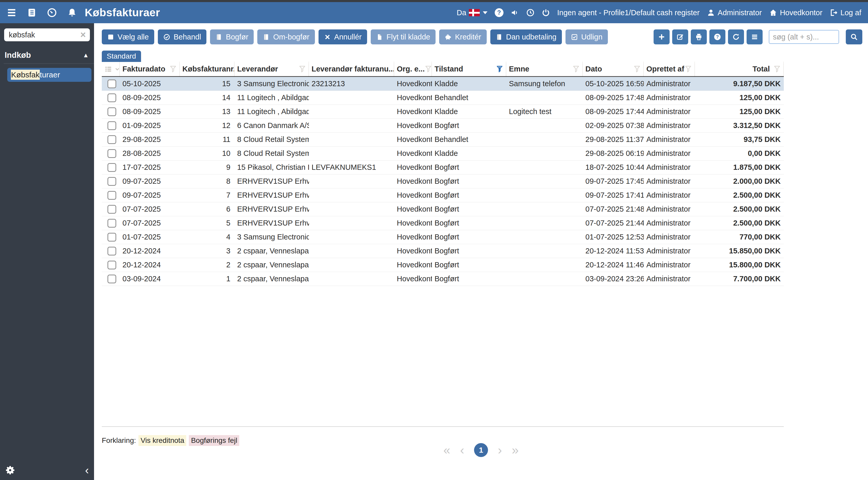 Image resolution: width=868 pixels, height=480 pixels. I want to click on search-button, so click(854, 37).